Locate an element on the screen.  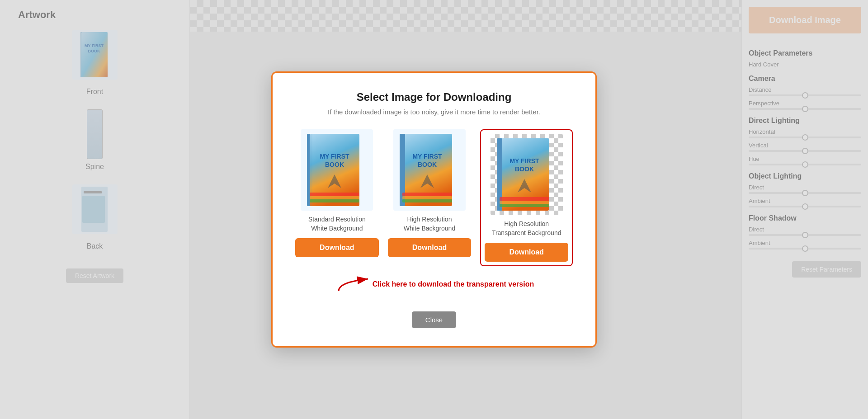
option-transparent: MY FIRST BOOK High Resolution Transparen… is located at coordinates (526, 198).